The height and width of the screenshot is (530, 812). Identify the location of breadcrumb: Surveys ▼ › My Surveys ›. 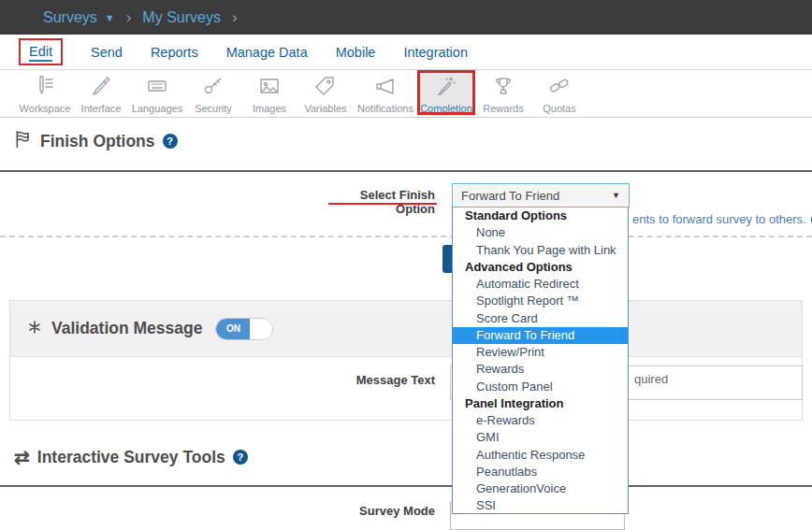
(406, 17).